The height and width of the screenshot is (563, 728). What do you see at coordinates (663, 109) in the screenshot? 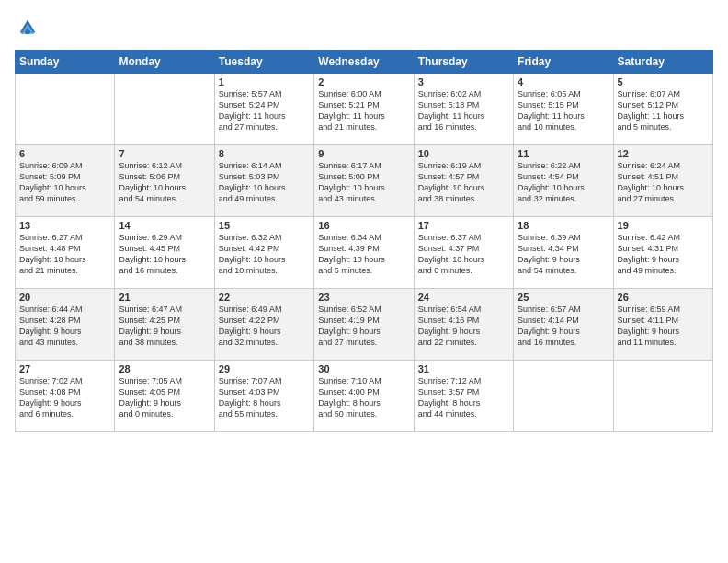
I see `calendar-cell: 5Sunrise: 6:07 AM Sunset: 5:12 PM Daylig…` at bounding box center [663, 109].